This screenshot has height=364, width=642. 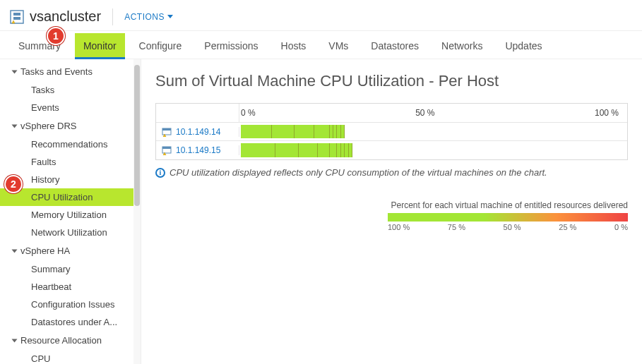 I want to click on legend-gradient, so click(x=508, y=217).